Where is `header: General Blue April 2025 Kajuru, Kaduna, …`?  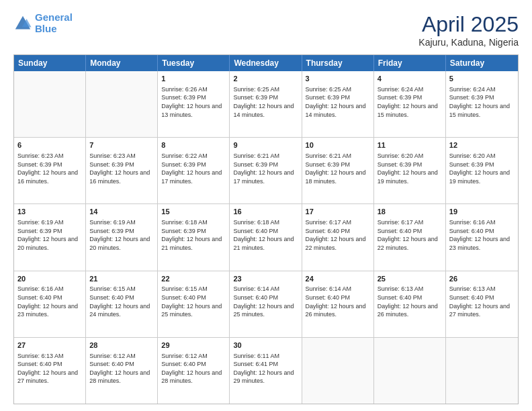
header: General Blue April 2025 Kajuru, Kaduna, … is located at coordinates (266, 30).